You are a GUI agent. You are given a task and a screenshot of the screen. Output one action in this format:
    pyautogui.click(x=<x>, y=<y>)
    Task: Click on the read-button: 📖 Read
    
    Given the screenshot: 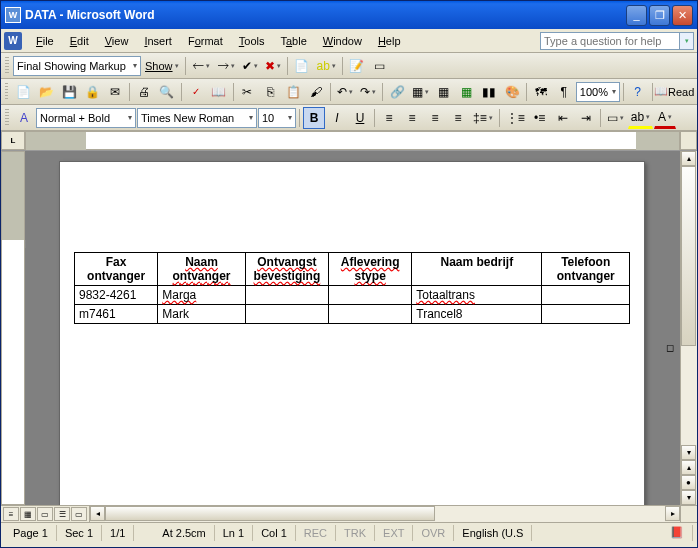 What is the action you would take?
    pyautogui.click(x=674, y=92)
    